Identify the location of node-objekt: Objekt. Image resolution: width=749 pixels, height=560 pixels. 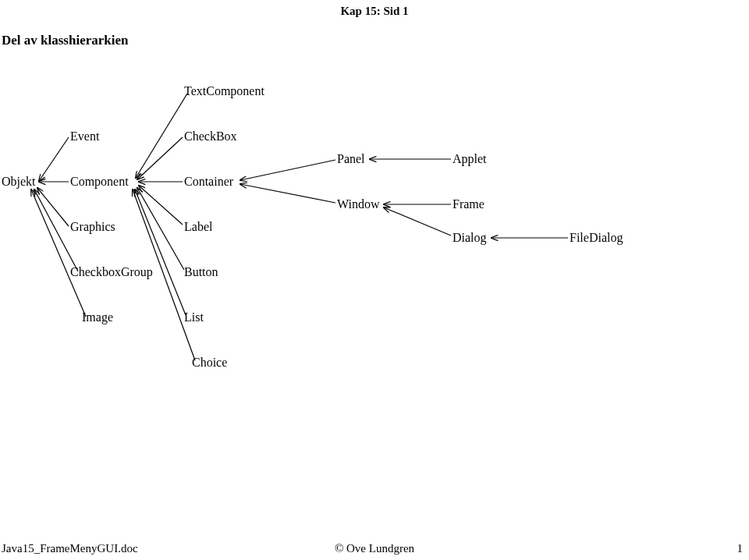
(19, 182).